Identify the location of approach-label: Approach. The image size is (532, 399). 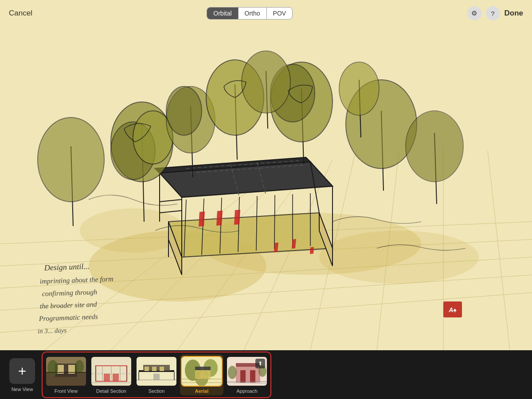
(246, 391).